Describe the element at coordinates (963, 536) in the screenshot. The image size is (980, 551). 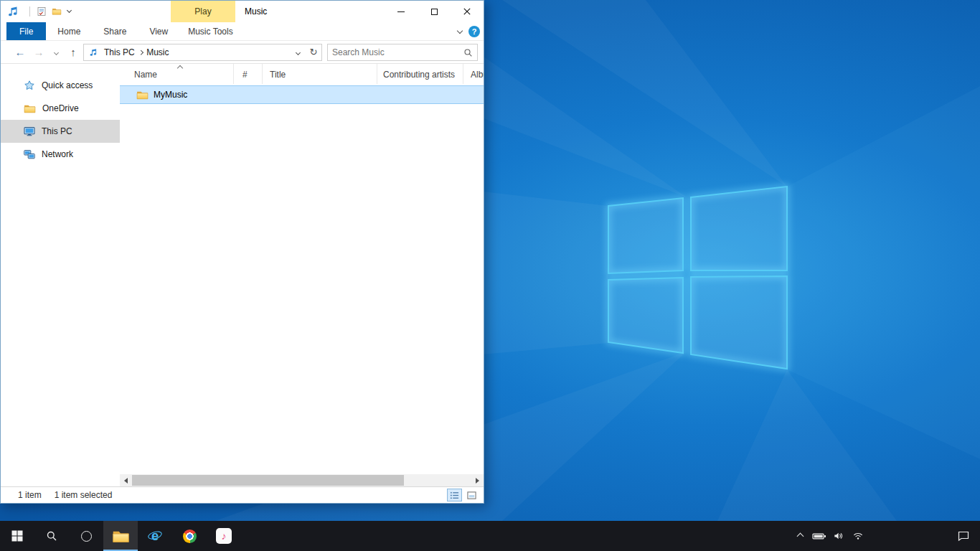
I see `action-center-button` at that location.